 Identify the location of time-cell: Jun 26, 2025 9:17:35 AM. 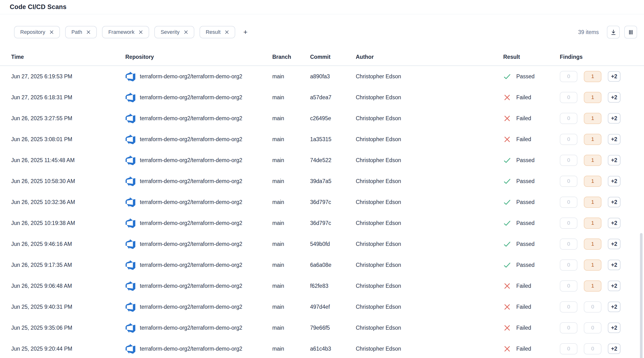
(68, 265).